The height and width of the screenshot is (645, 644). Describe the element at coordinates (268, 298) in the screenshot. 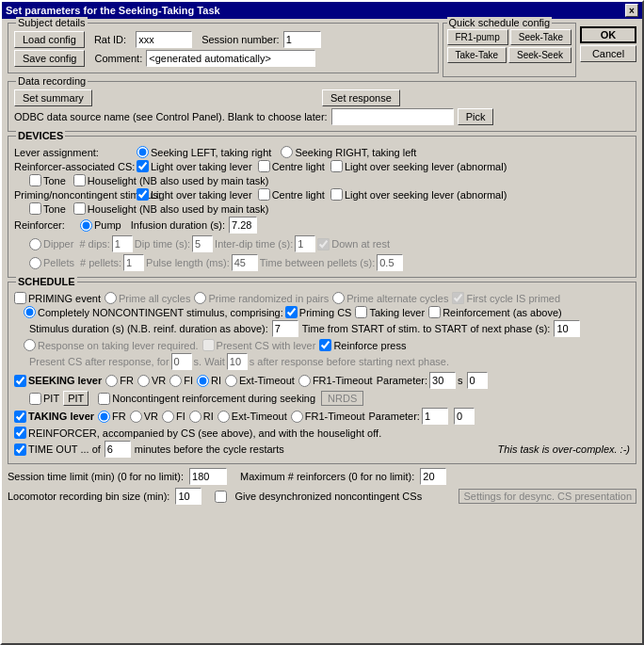

I see `prime-random-label: Prime randomized in pairs` at that location.